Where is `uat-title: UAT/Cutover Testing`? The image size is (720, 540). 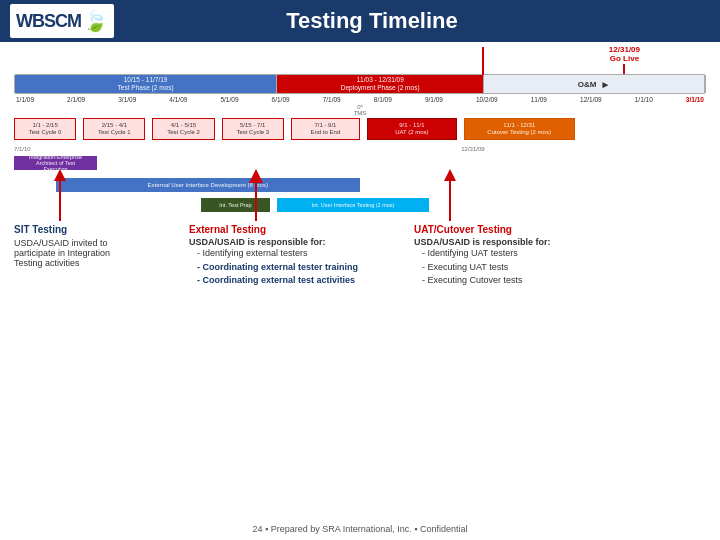
uat-title: UAT/Cutover Testing is located at coordinates (560, 230).